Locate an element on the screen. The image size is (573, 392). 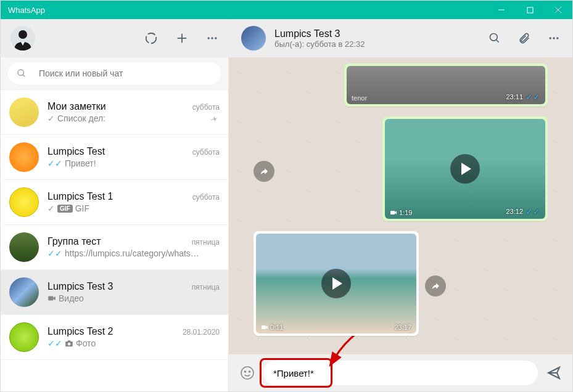
chat-item-group: Группа тестпятница ✓✓https://lumpics.ru/… is located at coordinates (115, 248).